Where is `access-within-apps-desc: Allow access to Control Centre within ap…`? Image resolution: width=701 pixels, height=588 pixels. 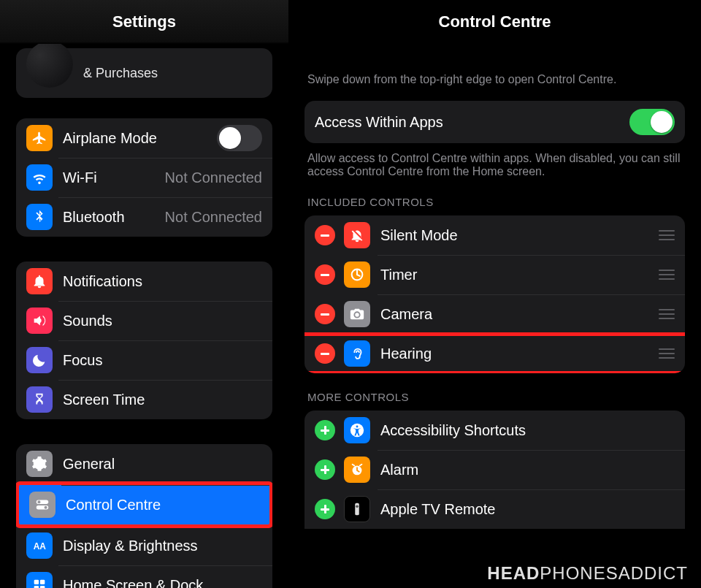 access-within-apps-desc: Allow access to Control Centre within ap… is located at coordinates (495, 165).